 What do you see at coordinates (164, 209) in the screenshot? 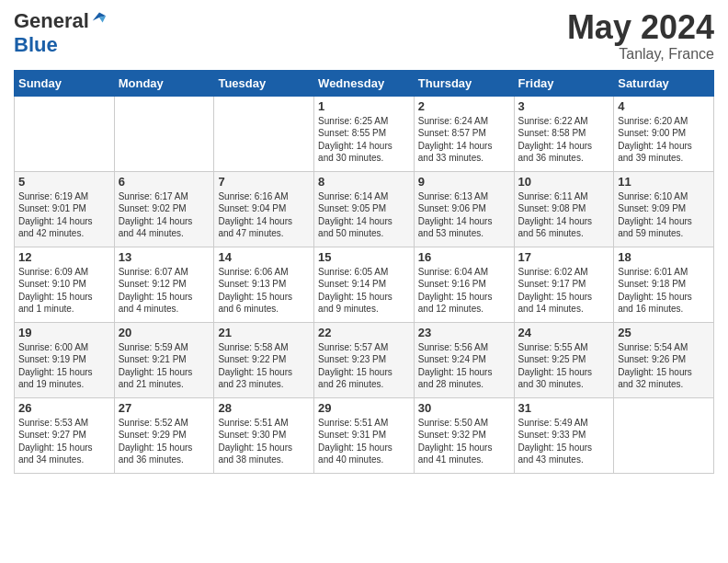
I see `calendar-cell: 6Sunrise: 6:17 AMSunset: 9:02 PMDaylight…` at bounding box center [164, 209].